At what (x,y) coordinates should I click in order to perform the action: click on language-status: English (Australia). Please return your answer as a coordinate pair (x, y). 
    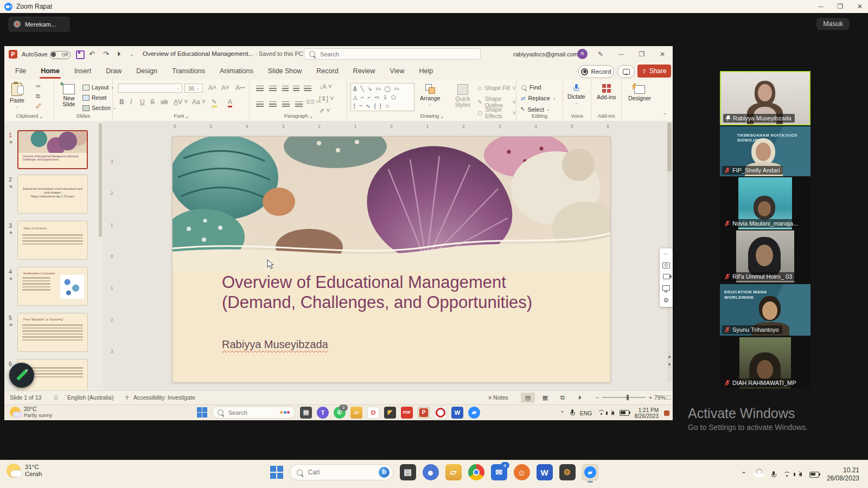
    Looking at the image, I should click on (90, 397).